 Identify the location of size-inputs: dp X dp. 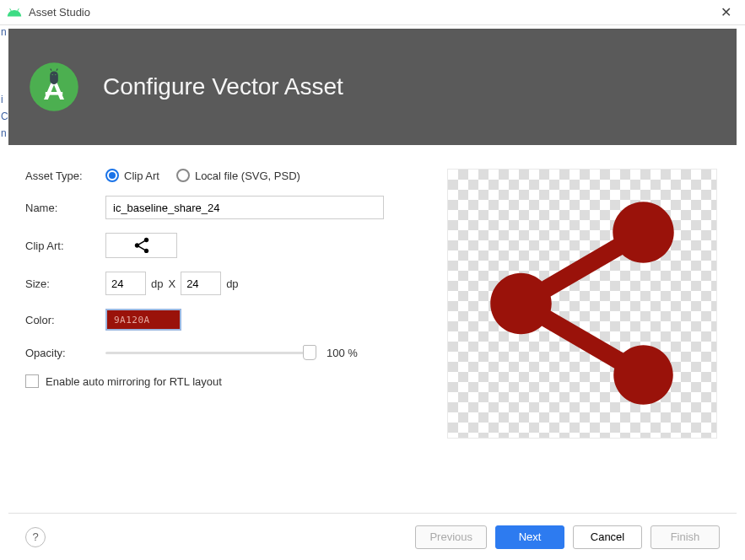
(172, 283).